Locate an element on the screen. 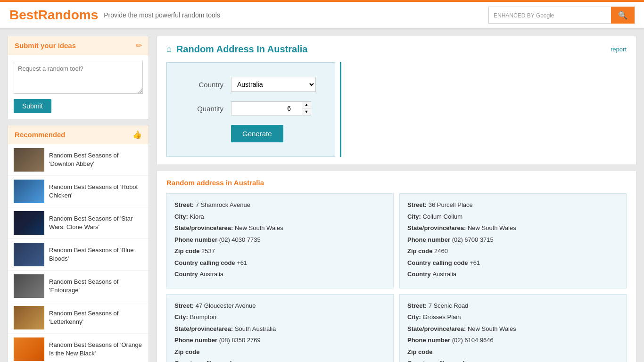 This screenshot has width=644, height=362. results-country: Australia is located at coordinates (249, 183).